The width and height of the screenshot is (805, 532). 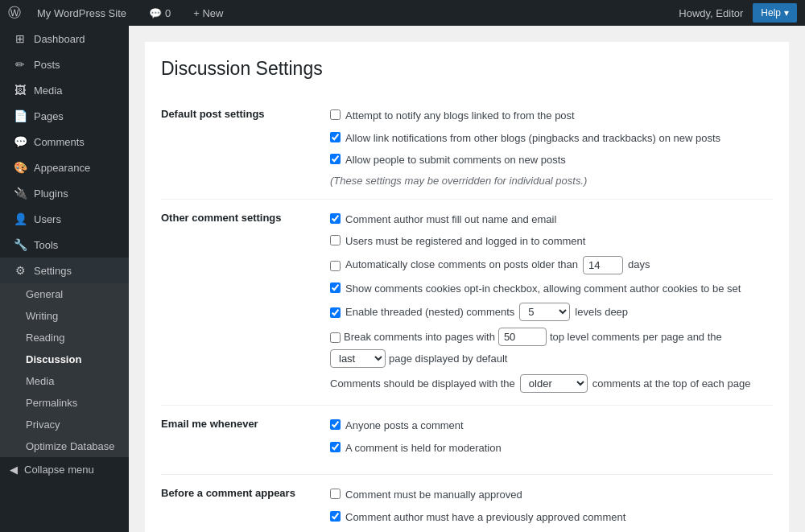 I want to click on held-moderation-label: A comment is held for moderation, so click(x=547, y=448).